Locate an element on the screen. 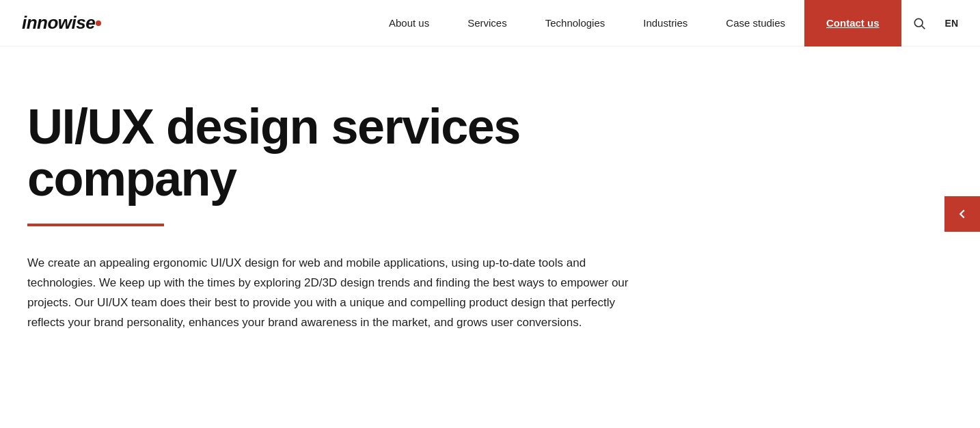 The height and width of the screenshot is (428, 980). contact-us-button: Contact us is located at coordinates (853, 23).